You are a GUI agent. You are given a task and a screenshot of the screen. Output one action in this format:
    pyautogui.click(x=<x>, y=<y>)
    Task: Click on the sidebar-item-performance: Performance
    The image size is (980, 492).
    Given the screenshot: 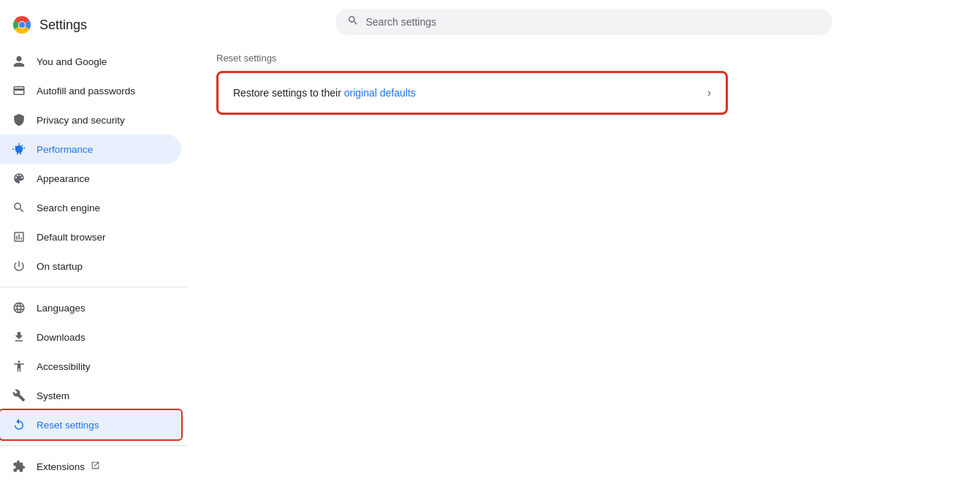 What is the action you would take?
    pyautogui.click(x=91, y=149)
    